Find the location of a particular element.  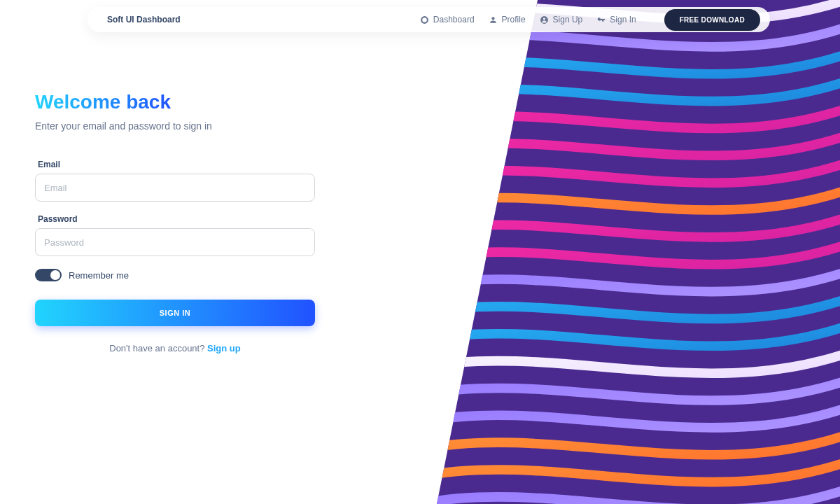

nav-profile: Profile is located at coordinates (507, 20).